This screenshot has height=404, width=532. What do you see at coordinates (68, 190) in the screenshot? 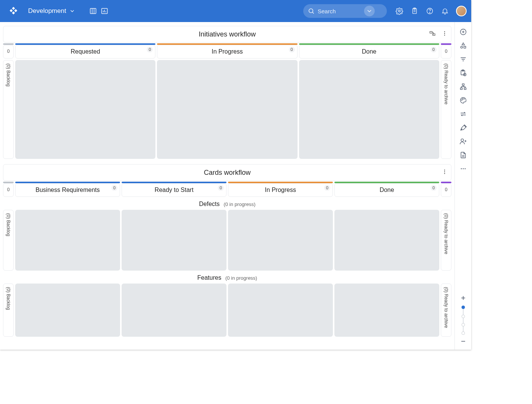
I see `column-header-business-requirements: Business Requirements0` at bounding box center [68, 190].